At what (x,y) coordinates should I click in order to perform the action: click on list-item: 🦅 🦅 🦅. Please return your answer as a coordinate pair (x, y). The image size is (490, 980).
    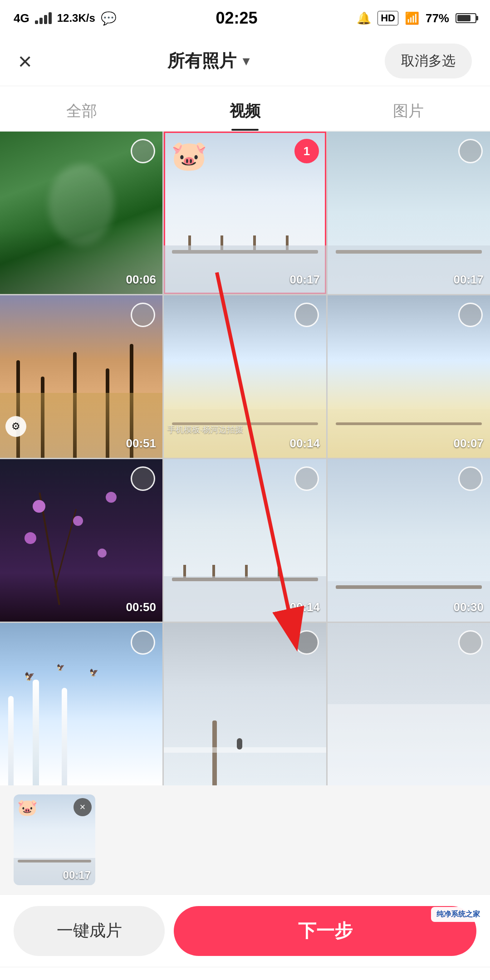
    Looking at the image, I should click on (81, 704).